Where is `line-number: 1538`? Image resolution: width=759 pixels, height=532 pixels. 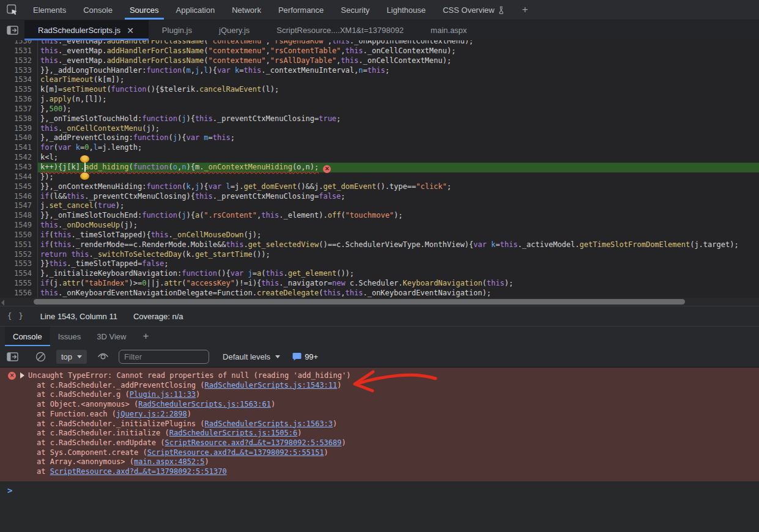 line-number: 1538 is located at coordinates (16, 119).